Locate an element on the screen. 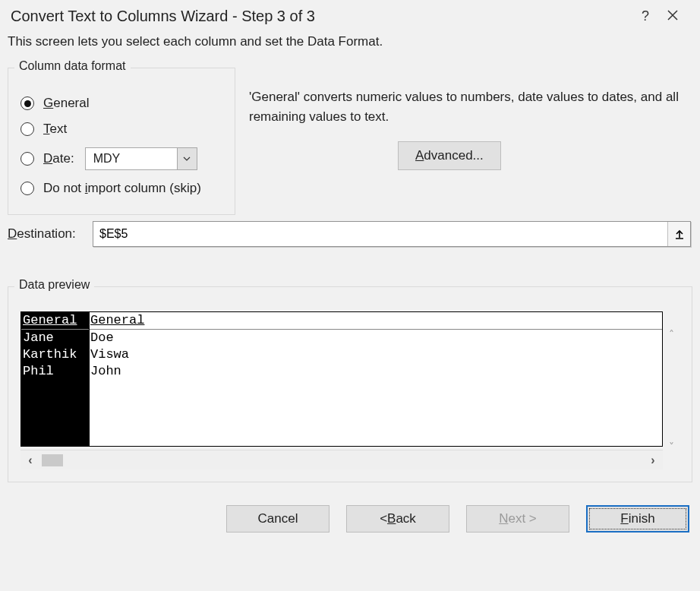 This screenshot has height=591, width=700. preview-cell: Viswa is located at coordinates (375, 355).